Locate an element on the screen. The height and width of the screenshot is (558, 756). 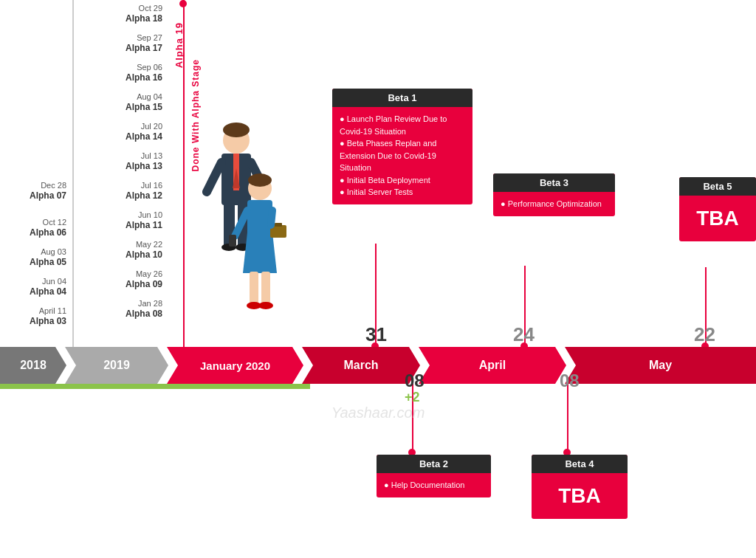
beta5-number: 22 is located at coordinates (704, 335).